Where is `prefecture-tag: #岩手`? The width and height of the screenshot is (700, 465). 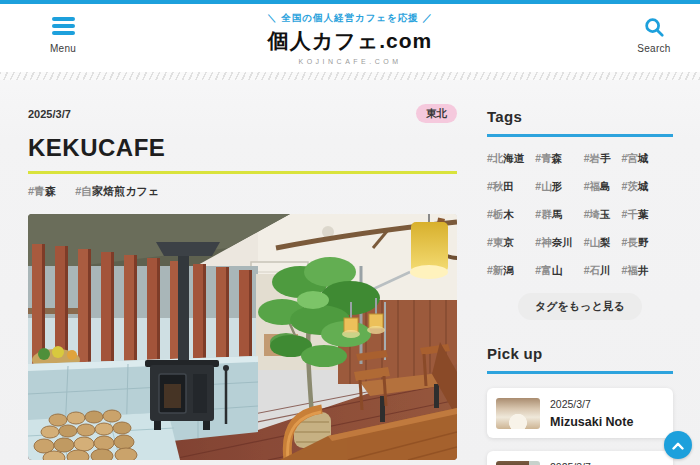 prefecture-tag: #岩手 is located at coordinates (598, 159).